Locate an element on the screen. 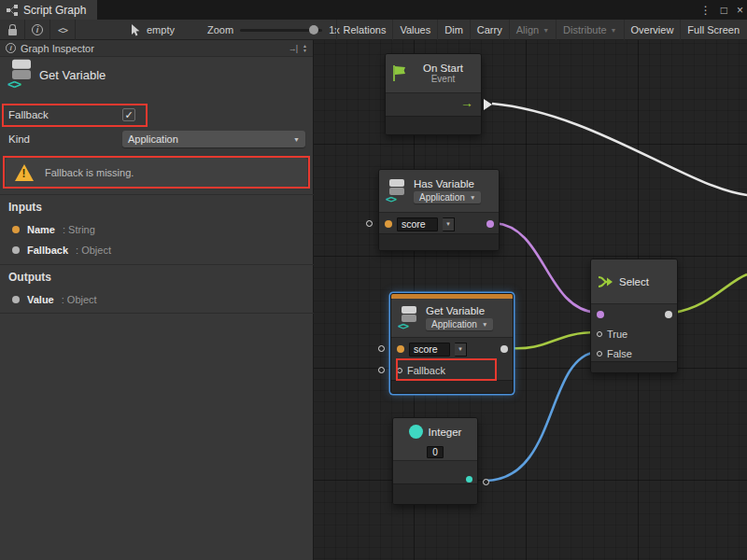  fallback-checkbox: ✓ is located at coordinates (129, 115).